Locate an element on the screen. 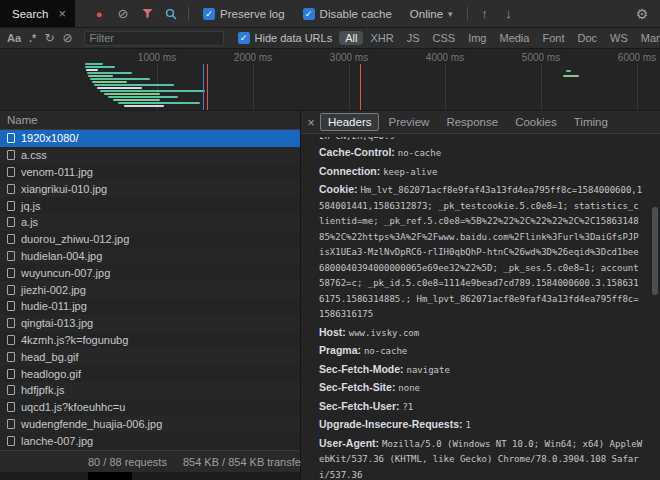  tab-preview: Preview is located at coordinates (408, 122).